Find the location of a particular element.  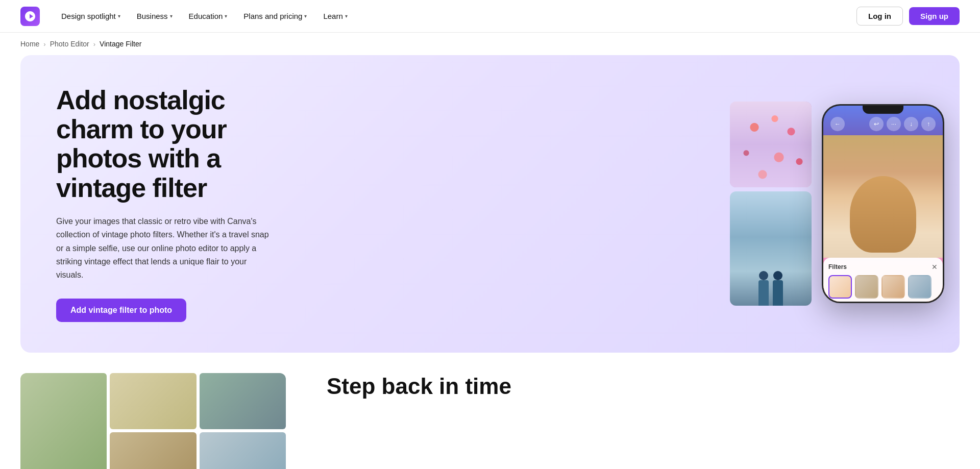

breadcrumb-photo-editor: Photo Editor is located at coordinates (69, 44).